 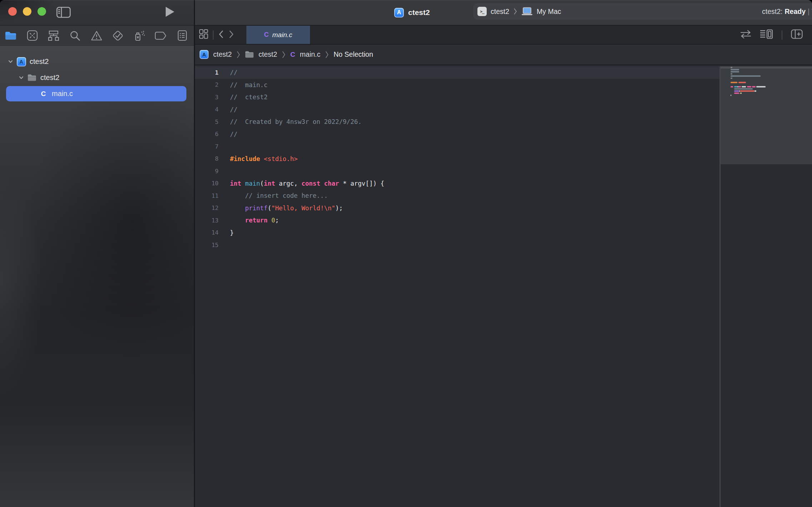 What do you see at coordinates (457, 233) in the screenshot?
I see `code-line-14: 14}` at bounding box center [457, 233].